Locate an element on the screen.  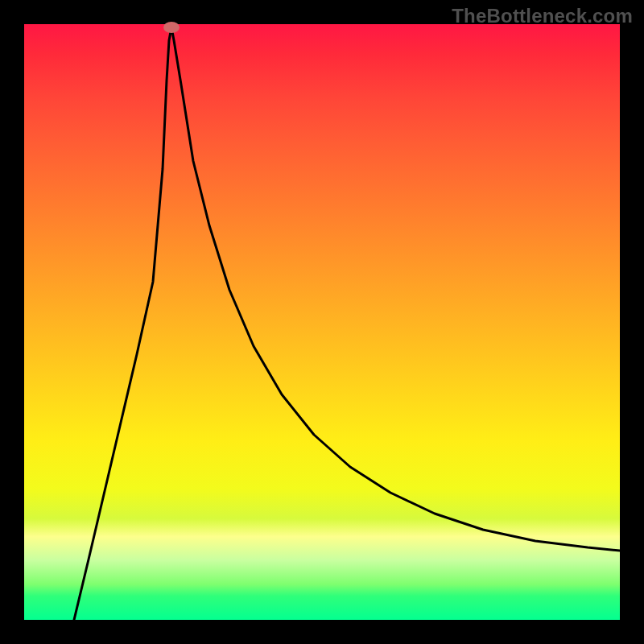
vertex-marker is located at coordinates (171, 27).